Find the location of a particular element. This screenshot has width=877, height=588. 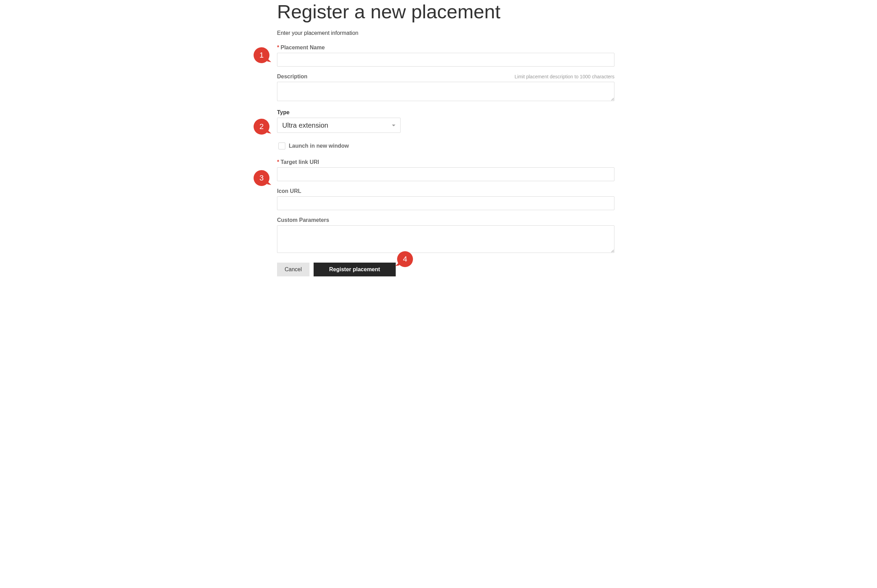

target-link-uri-input is located at coordinates (446, 174).